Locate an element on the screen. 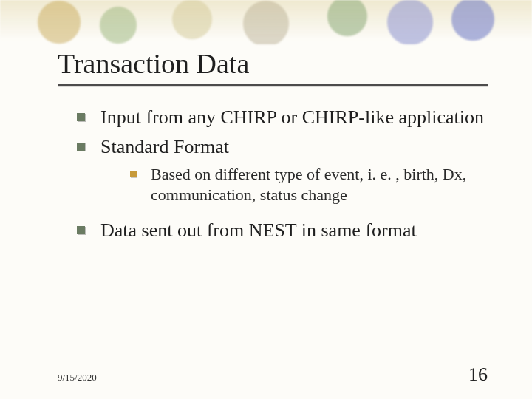 The image size is (532, 399). slide-footer: 9/15/2020 16 is located at coordinates (273, 375).